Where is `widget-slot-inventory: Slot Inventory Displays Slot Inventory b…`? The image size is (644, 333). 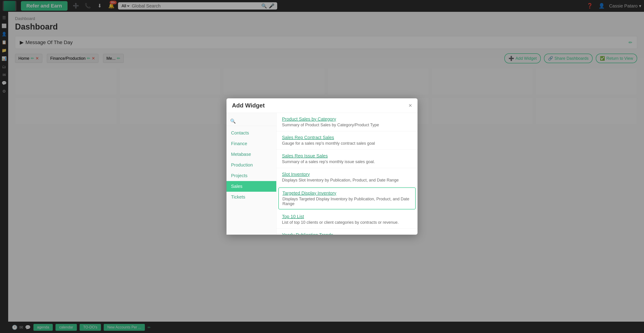 widget-slot-inventory: Slot Inventory Displays Slot Inventory b… is located at coordinates (347, 177).